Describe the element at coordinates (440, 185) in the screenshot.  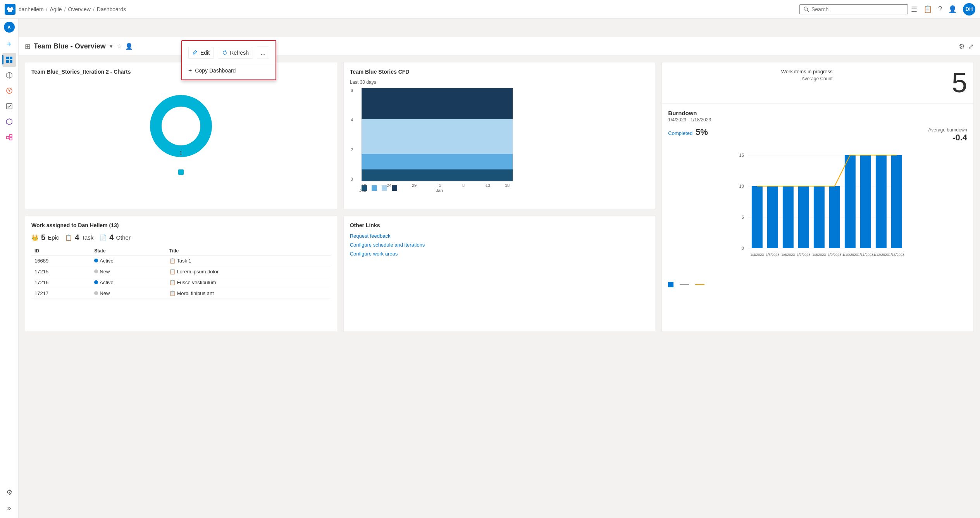
I see `svg-text: 3` at that location.